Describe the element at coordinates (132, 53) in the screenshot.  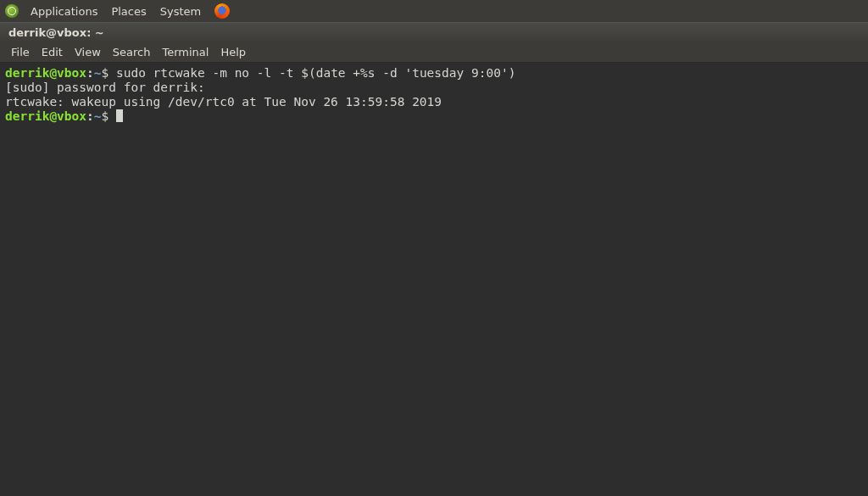
I see `menu-search: Search` at that location.